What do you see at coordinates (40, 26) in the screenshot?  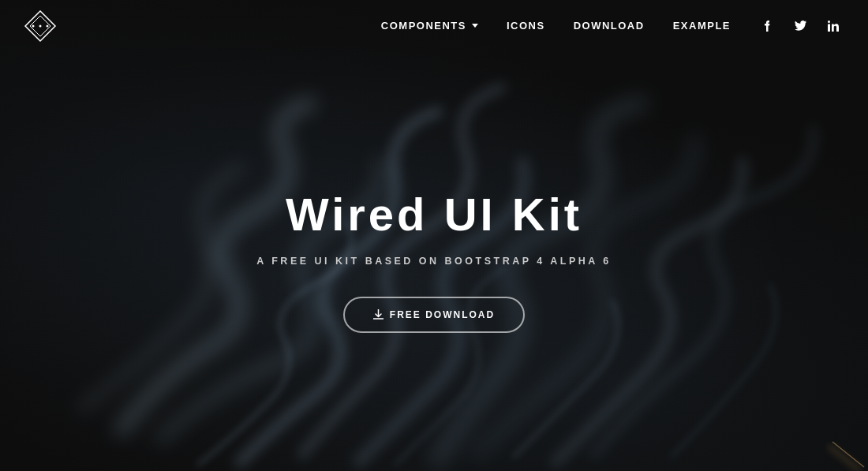 I see `logo` at bounding box center [40, 26].